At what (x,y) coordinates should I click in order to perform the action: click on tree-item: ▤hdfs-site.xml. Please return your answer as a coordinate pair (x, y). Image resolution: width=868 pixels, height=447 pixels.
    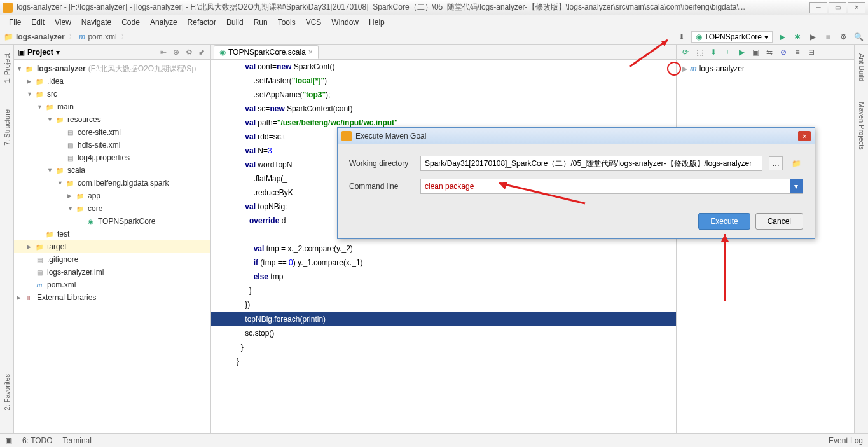
    Looking at the image, I should click on (112, 145).